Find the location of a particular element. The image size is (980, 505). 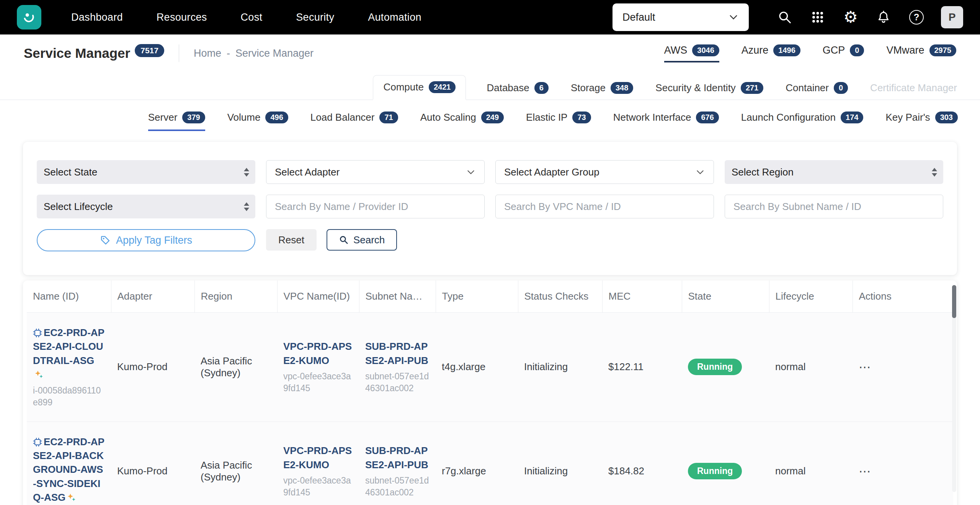

nav-item-resources: Resources is located at coordinates (182, 18).